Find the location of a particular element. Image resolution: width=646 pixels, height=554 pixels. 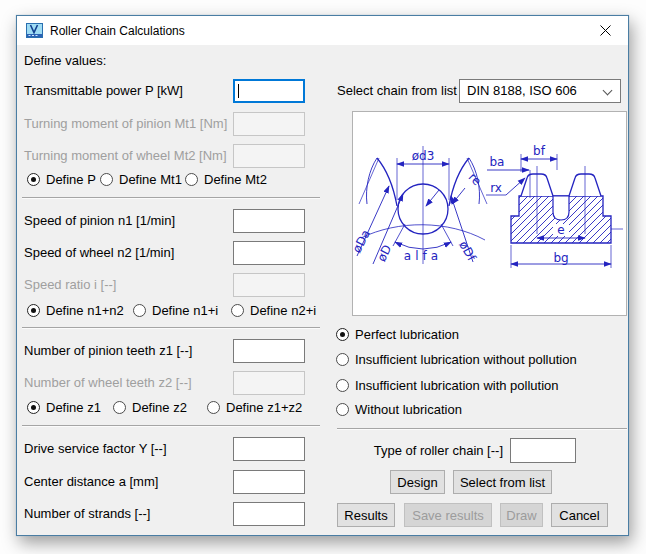

n1-input is located at coordinates (269, 221).